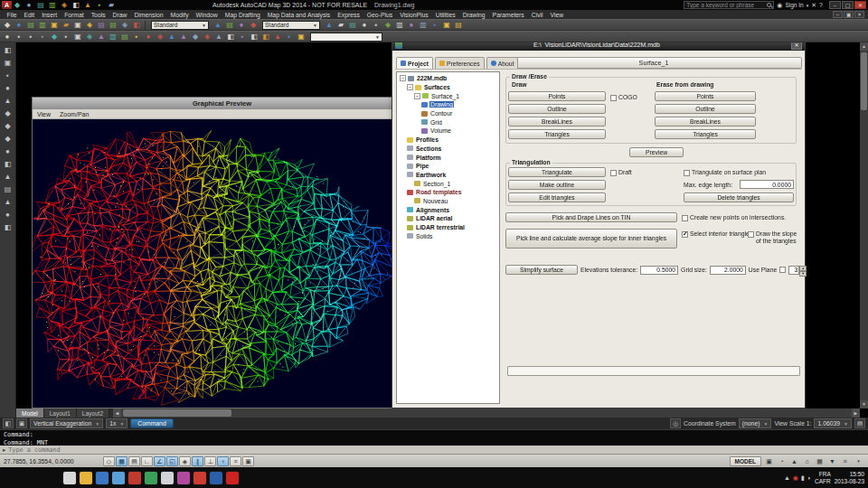 The height and width of the screenshot is (488, 868). I want to click on expander-icon: −, so click(403, 78).